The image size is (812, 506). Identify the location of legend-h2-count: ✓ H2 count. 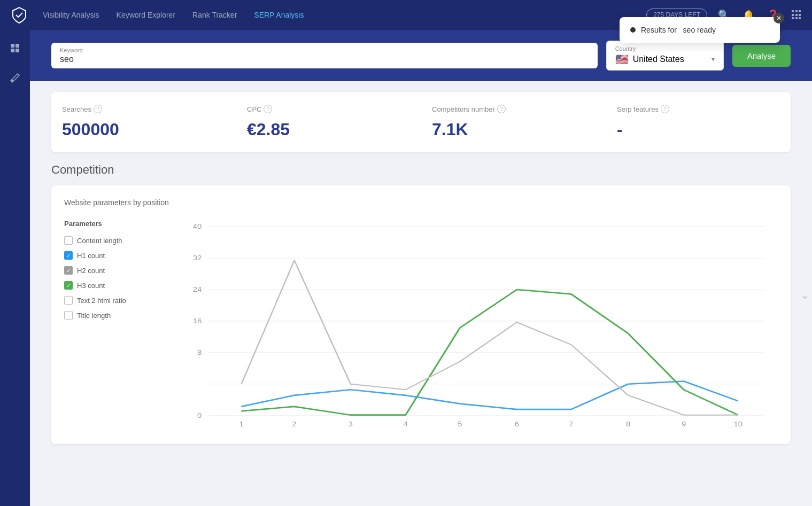
(118, 270).